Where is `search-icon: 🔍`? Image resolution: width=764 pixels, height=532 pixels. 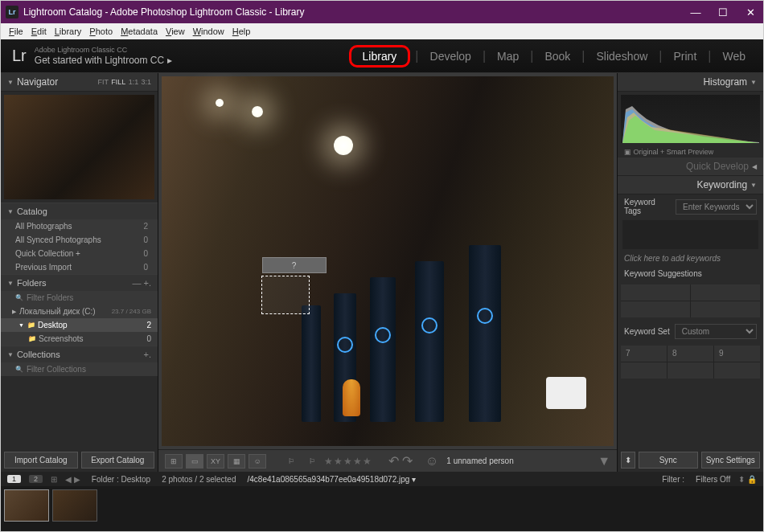 search-icon: 🔍 is located at coordinates (19, 370).